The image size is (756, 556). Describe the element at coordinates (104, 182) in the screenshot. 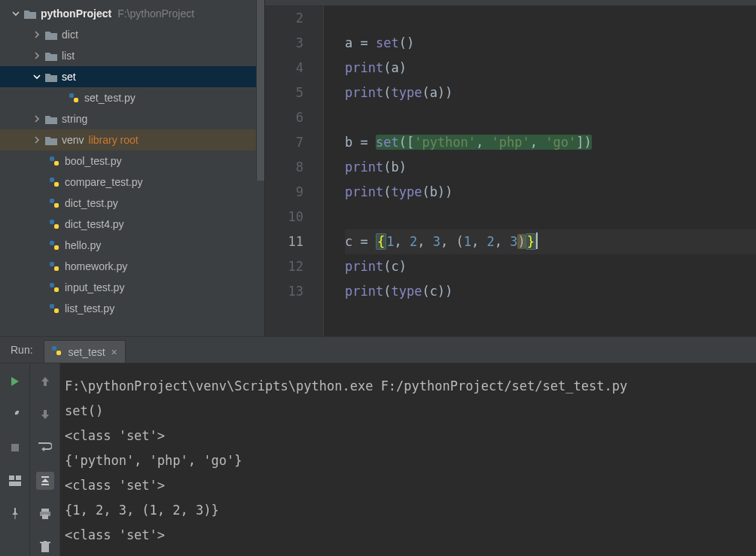

I see `file-label: compare_test.py` at that location.